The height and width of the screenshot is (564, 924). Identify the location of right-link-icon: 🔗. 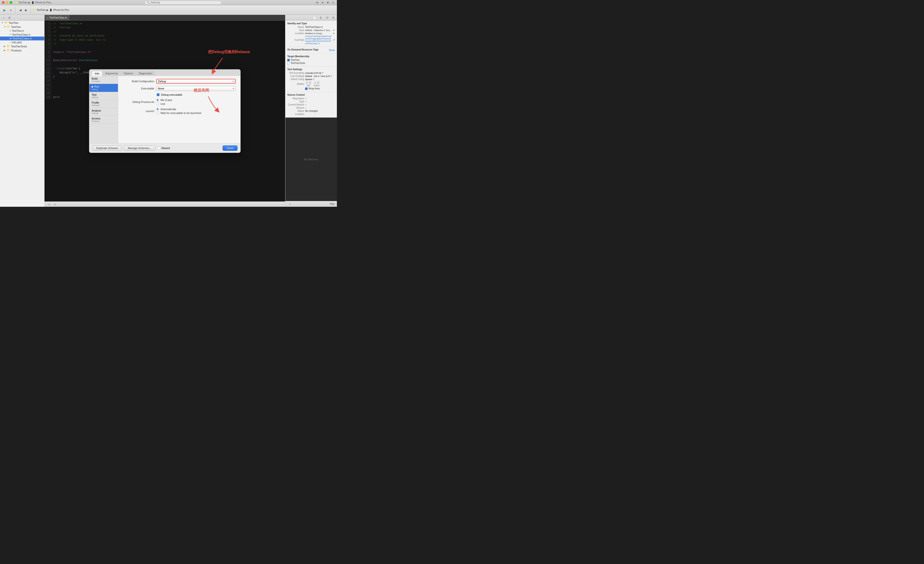
(327, 18).